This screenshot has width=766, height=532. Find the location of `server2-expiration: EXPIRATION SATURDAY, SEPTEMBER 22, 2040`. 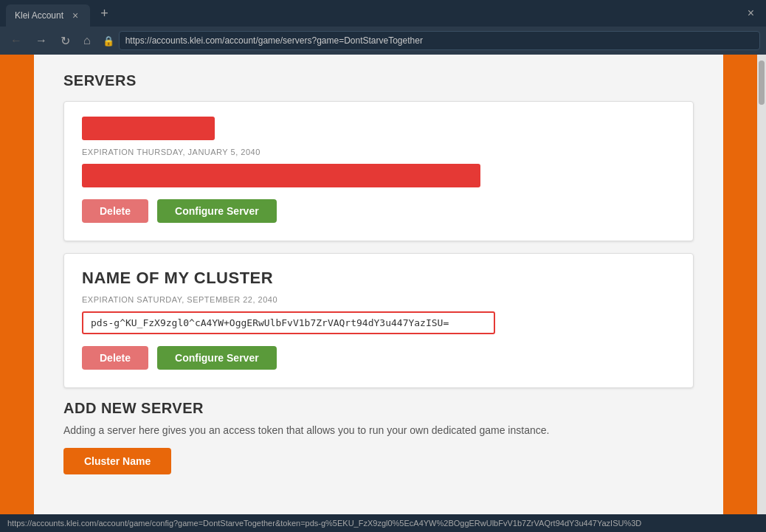

server2-expiration: EXPIRATION SATURDAY, SEPTEMBER 22, 2040 is located at coordinates (379, 300).